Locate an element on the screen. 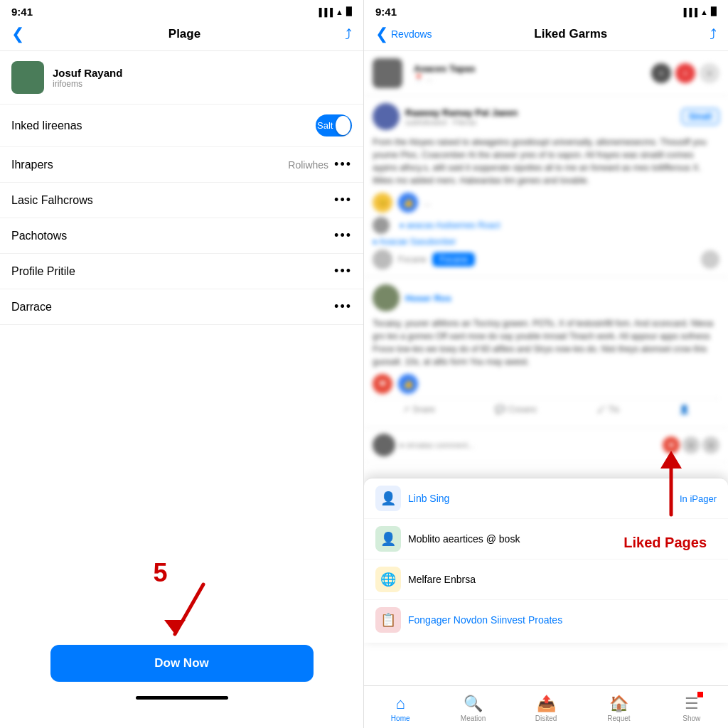  liked-page-icon-0: 👤 is located at coordinates (388, 498).